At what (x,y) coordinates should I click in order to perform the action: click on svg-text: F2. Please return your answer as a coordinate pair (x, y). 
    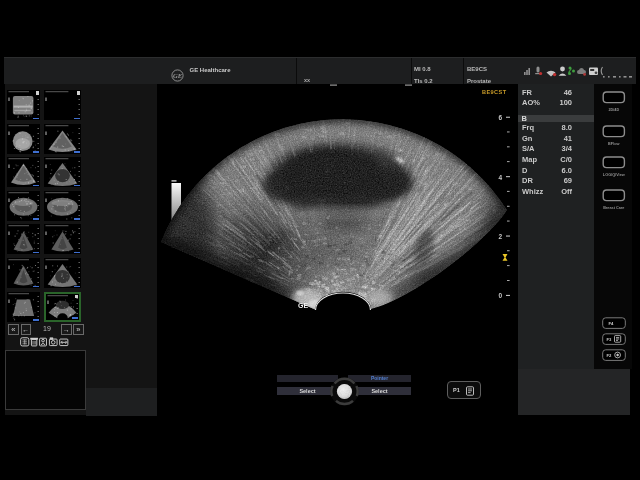
    Looking at the image, I should click on (609, 356).